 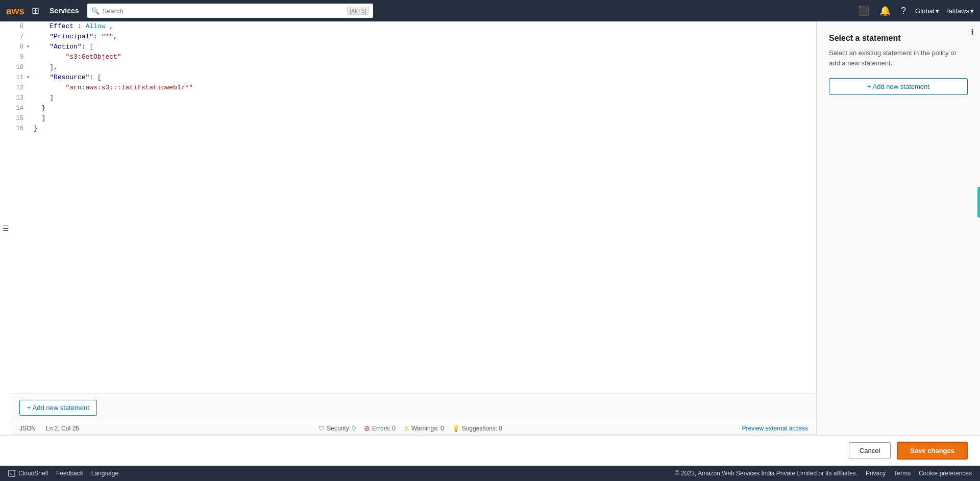 I want to click on suggestions-status: 💡 Suggestions: 0, so click(x=477, y=428).